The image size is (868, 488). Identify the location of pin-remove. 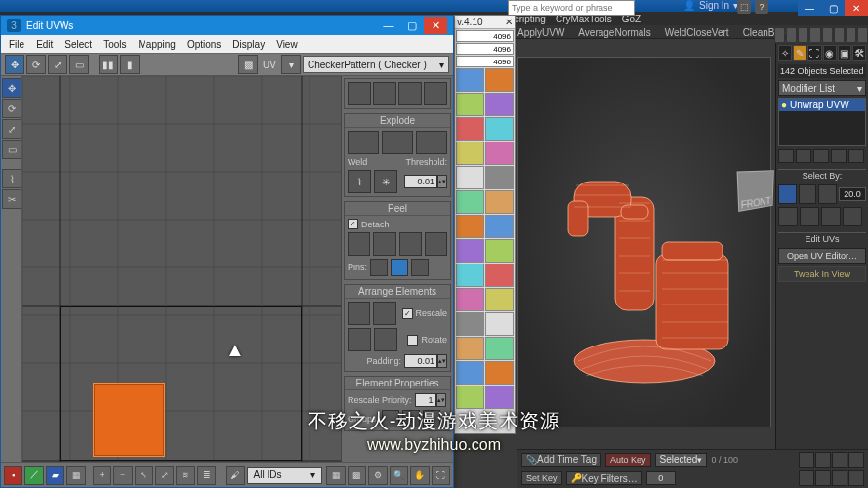
(399, 267).